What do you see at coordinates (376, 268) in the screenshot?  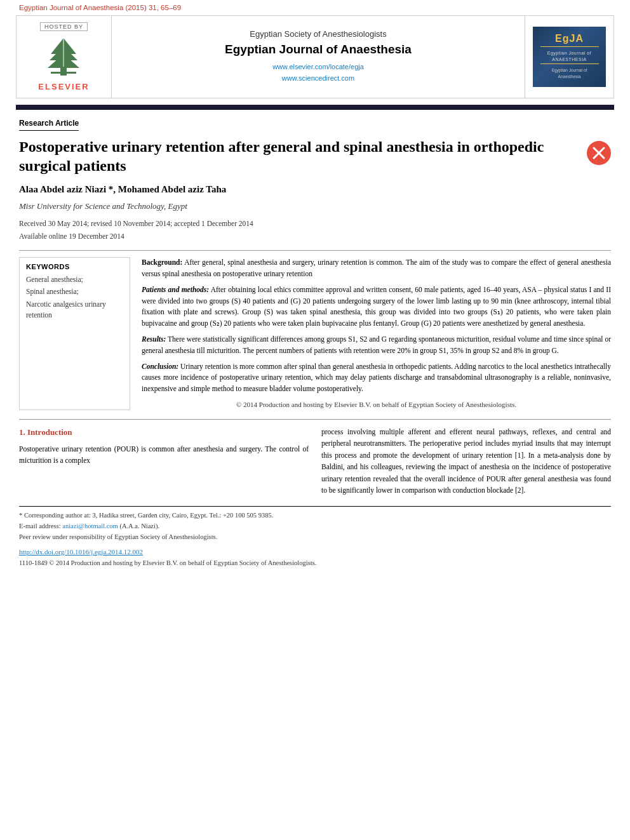 I see `abstract-background-text: After general, spinal anesthesia and sur…` at bounding box center [376, 268].